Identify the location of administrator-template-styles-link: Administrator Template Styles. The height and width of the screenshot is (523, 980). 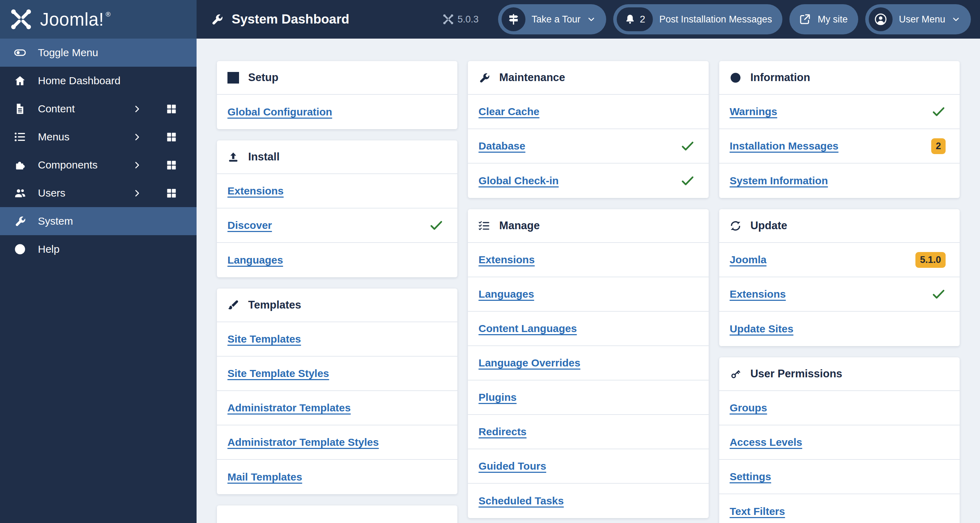
(303, 442).